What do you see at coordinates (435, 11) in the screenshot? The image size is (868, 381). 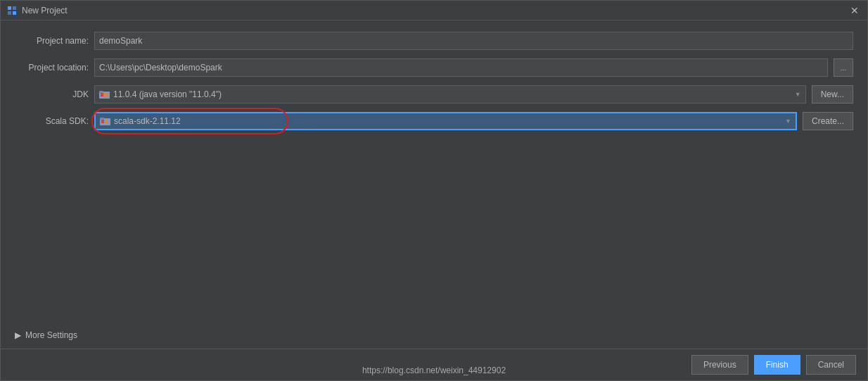 I see `window-title: New Project` at bounding box center [435, 11].